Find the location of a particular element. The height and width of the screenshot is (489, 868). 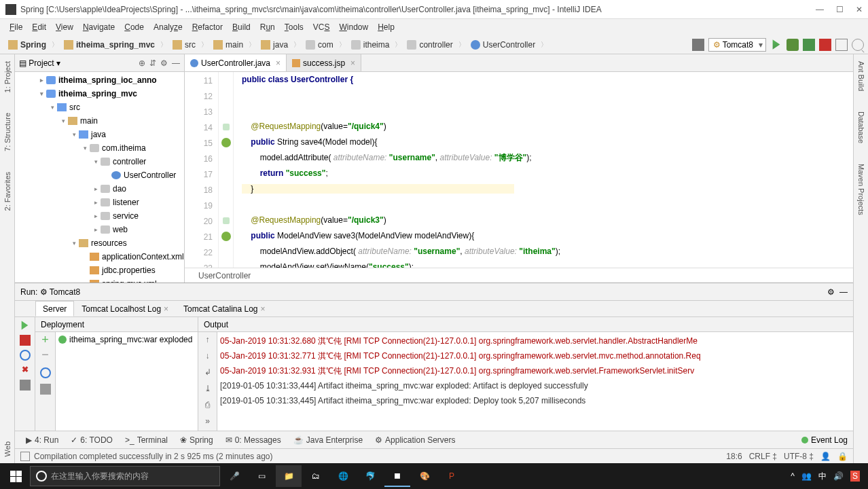

menu-window: Window is located at coordinates (353, 27).